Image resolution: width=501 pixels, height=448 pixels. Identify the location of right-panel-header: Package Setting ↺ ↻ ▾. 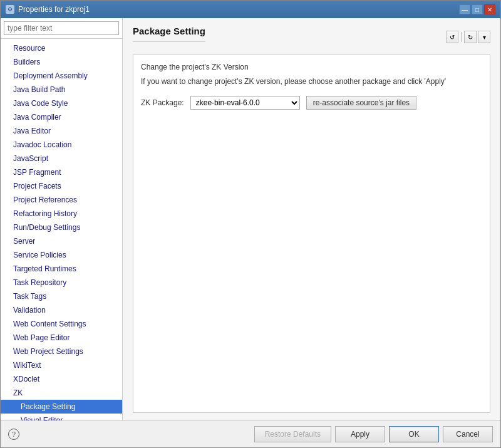
(312, 37).